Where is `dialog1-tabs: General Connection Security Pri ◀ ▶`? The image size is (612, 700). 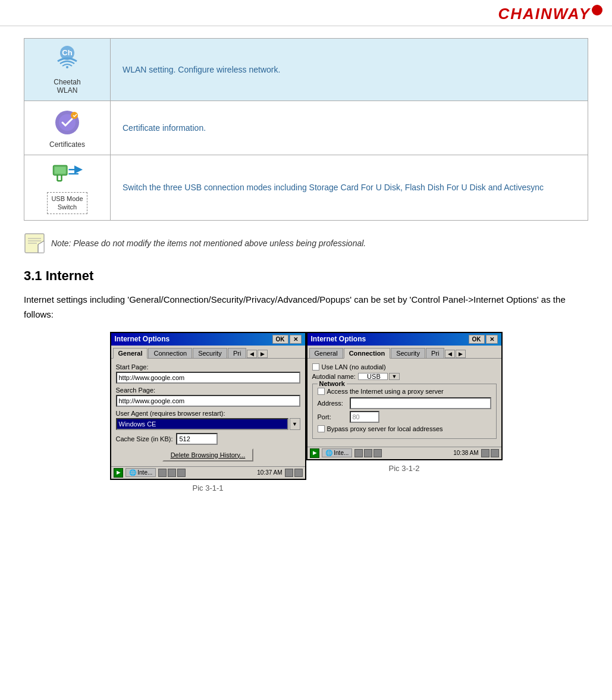 dialog1-tabs: General Connection Security Pri ◀ ▶ is located at coordinates (208, 352).